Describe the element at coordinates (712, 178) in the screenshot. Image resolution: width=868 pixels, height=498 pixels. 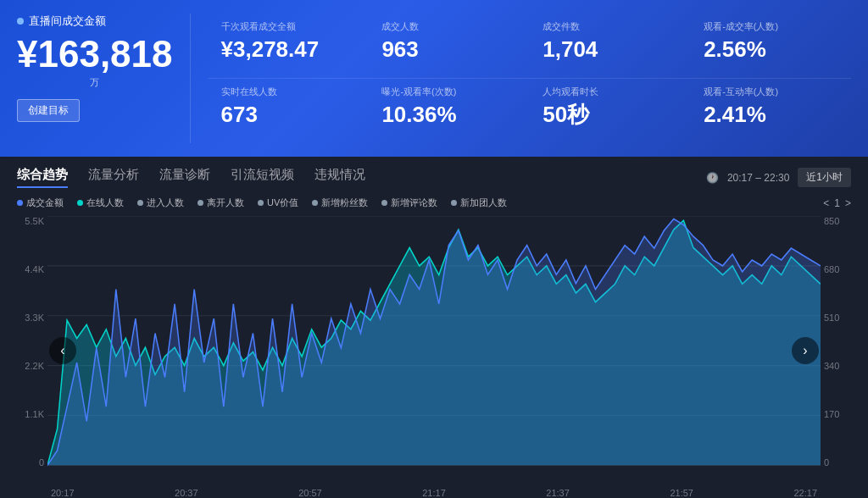
I see `clock-icon: 🕐` at that location.